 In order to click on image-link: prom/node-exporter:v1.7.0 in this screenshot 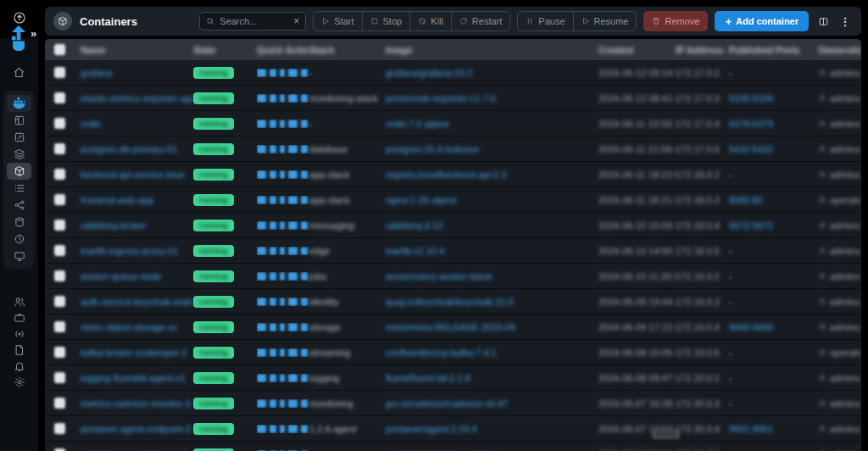, I will do `click(492, 98)`.